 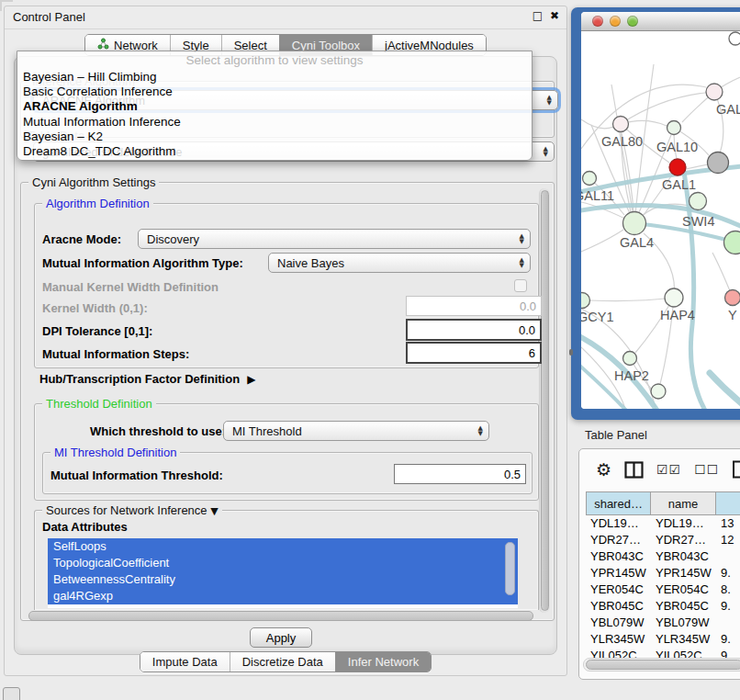 What do you see at coordinates (674, 298) in the screenshot?
I see `network-node-hap4` at bounding box center [674, 298].